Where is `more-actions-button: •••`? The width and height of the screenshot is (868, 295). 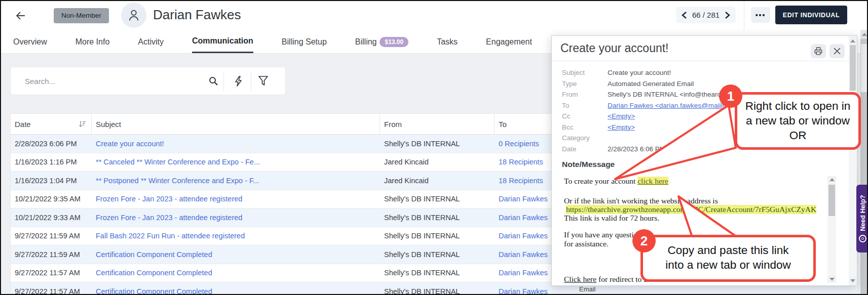
more-actions-button: ••• is located at coordinates (761, 15).